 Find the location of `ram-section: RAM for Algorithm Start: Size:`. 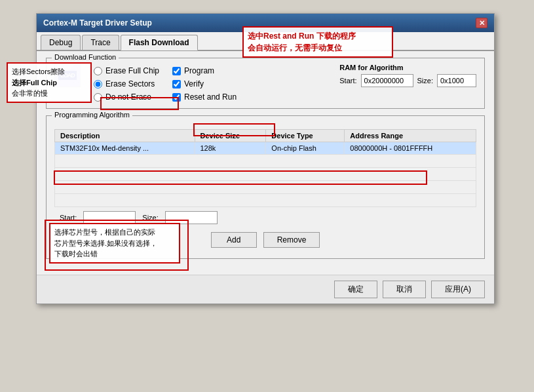

ram-section: RAM for Algorithm Start: Size: is located at coordinates (408, 75).